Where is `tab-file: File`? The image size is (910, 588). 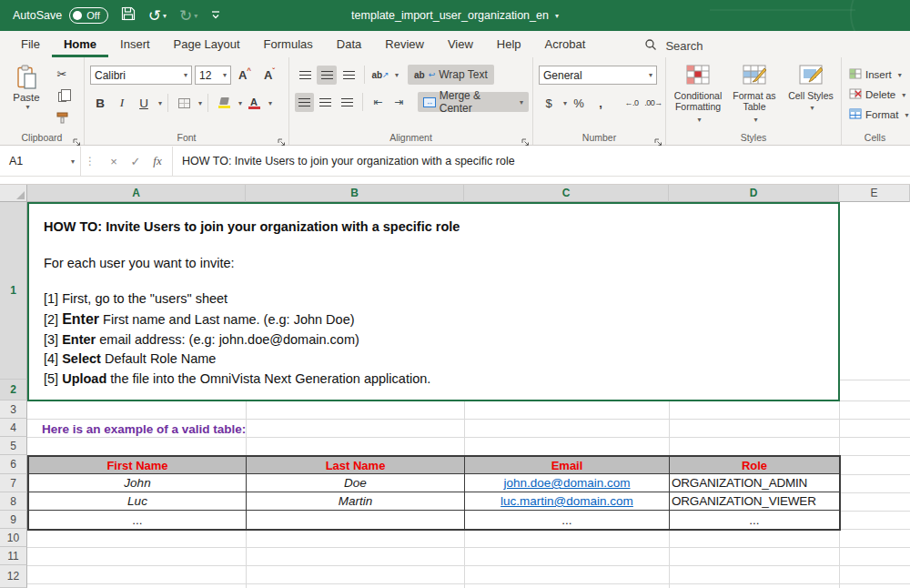
tab-file: File is located at coordinates (31, 44).